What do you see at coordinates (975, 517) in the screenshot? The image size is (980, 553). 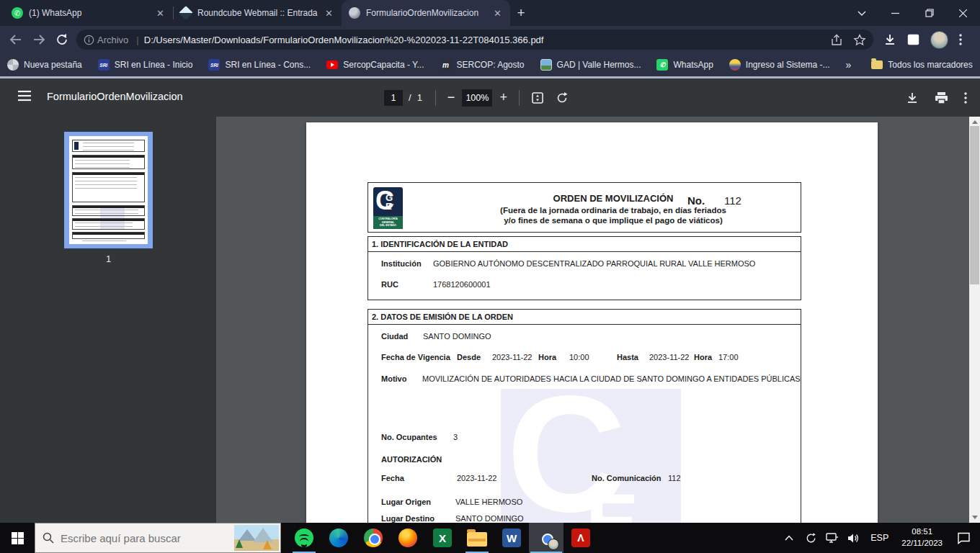 I see `scroll-down-icon` at bounding box center [975, 517].